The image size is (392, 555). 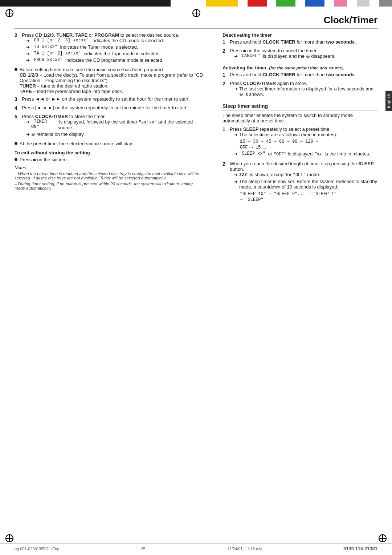 I want to click on sleep-step-1: 1 Press SLEEP repeatedly to select a pre…, so click(x=300, y=142).